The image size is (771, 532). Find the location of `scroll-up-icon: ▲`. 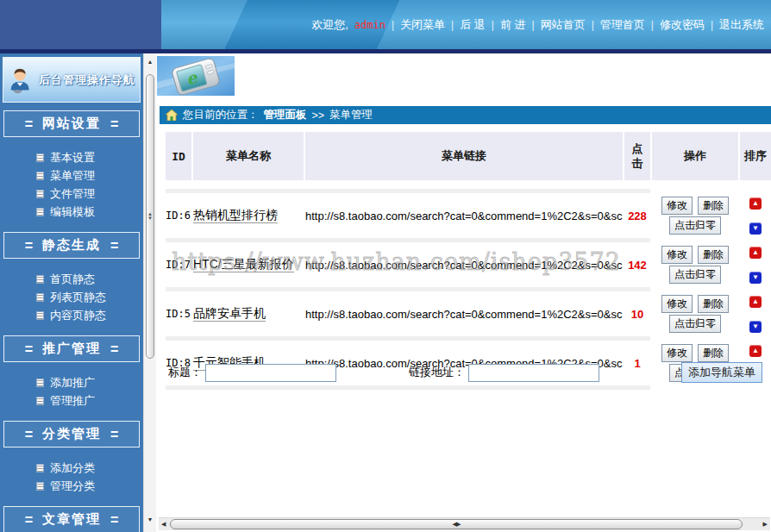

scroll-up-icon: ▲ is located at coordinates (150, 62).